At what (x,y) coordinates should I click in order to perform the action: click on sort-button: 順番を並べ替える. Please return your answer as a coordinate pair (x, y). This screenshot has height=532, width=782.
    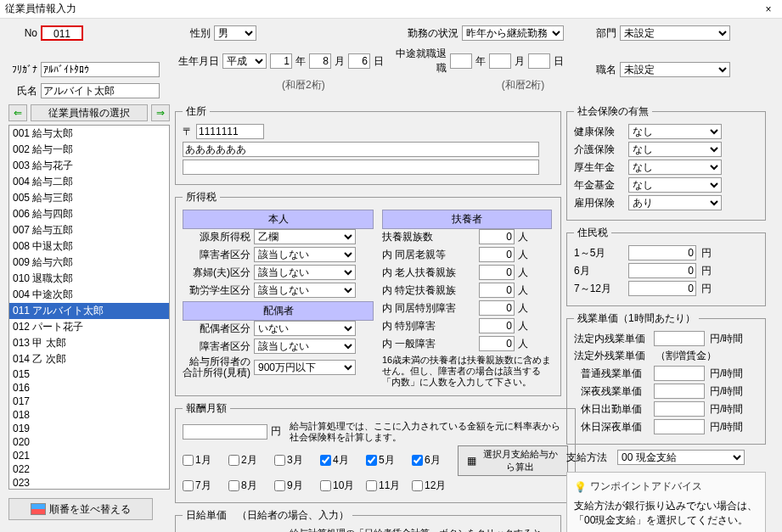
    Looking at the image, I should click on (81, 509).